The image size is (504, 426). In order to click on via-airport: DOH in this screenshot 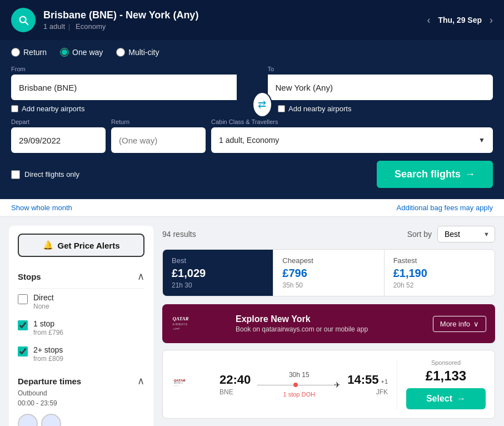, I will do `click(308, 394)`.